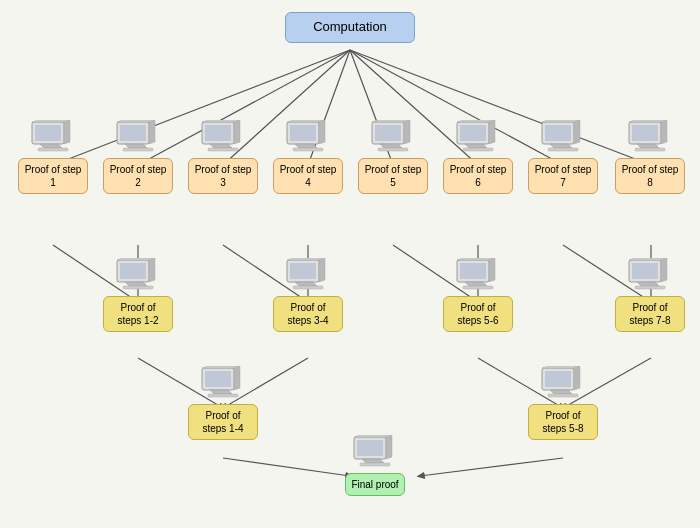 The width and height of the screenshot is (700, 528). I want to click on step56-node: Proof of steps 5-6, so click(478, 295).